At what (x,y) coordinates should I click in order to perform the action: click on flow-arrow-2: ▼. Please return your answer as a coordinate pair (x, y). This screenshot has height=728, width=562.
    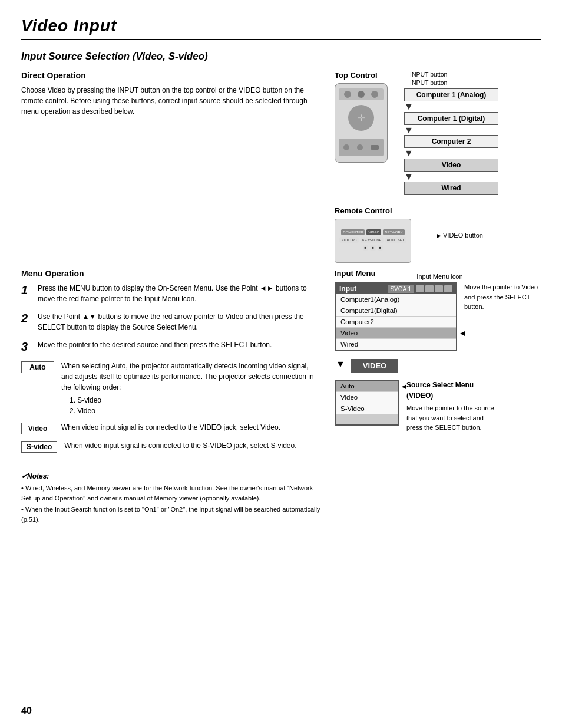
    Looking at the image, I should click on (409, 130).